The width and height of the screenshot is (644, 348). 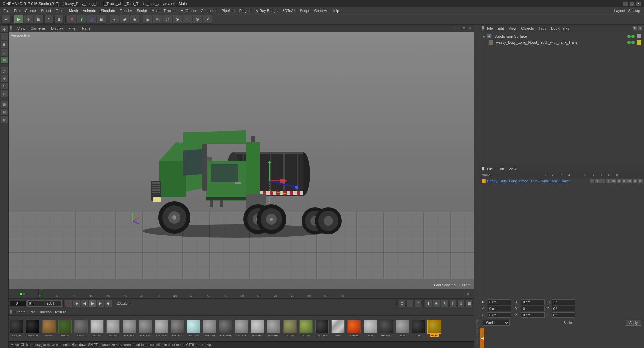 What do you see at coordinates (335, 11) in the screenshot?
I see `menu-help: Help` at bounding box center [335, 11].